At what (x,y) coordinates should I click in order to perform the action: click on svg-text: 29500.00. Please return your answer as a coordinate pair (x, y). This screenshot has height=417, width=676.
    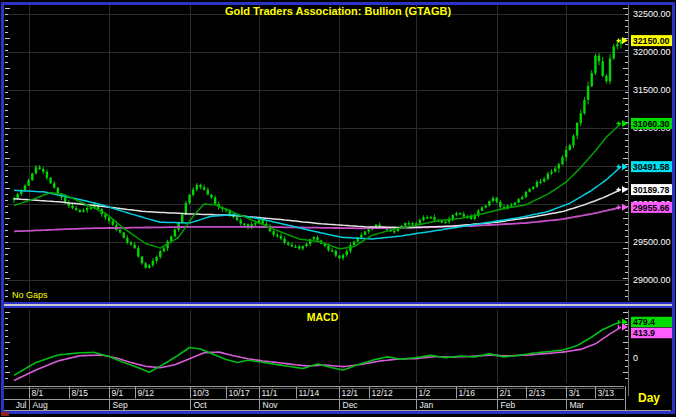
    Looking at the image, I should click on (652, 242).